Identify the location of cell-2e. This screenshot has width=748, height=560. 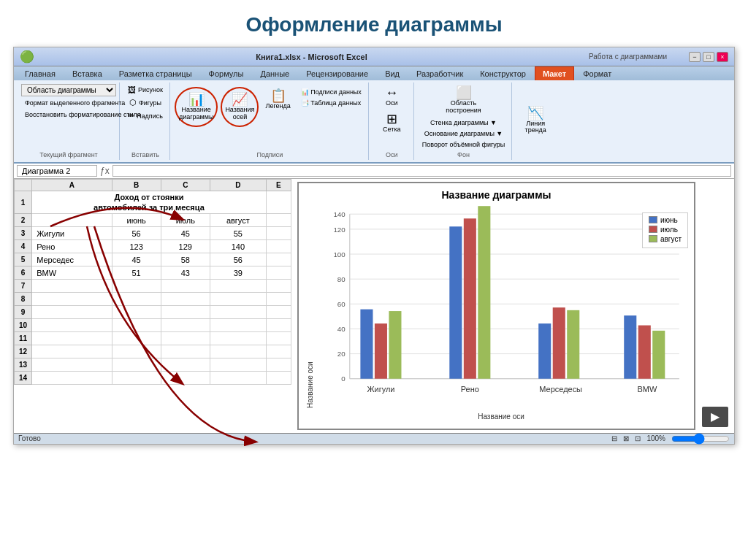
(278, 220).